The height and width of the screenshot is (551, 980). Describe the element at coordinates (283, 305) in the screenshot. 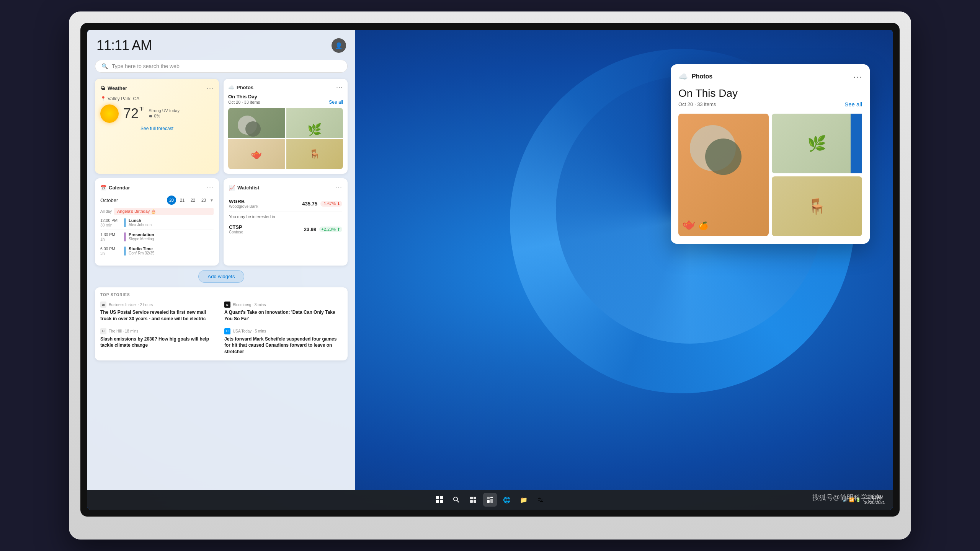

I see `story-2-source: B Bloomberg · 3 mins` at that location.